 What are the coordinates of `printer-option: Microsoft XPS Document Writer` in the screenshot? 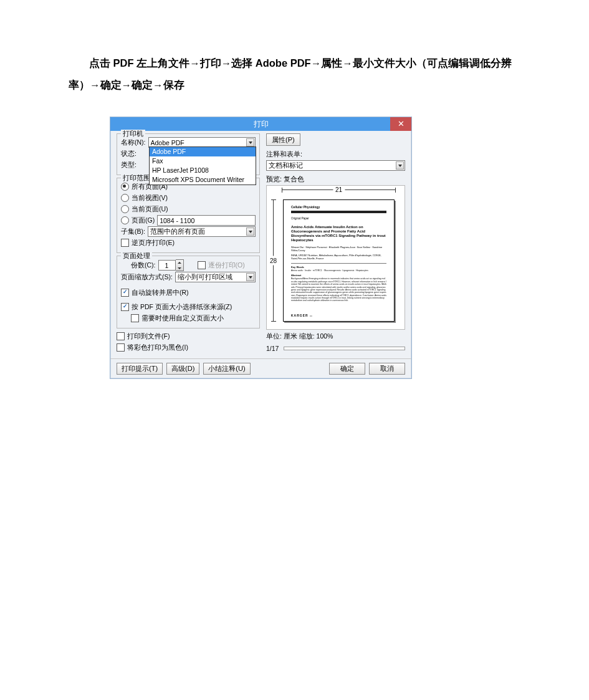 It's located at (203, 180).